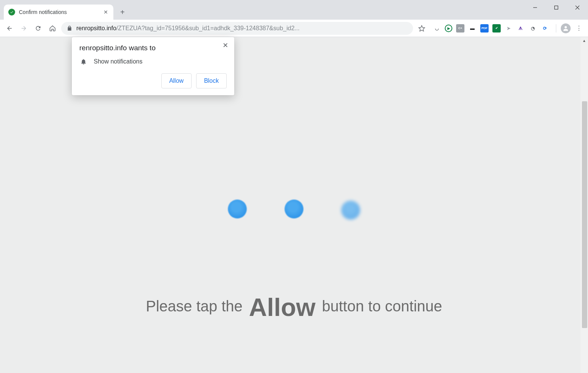 This screenshot has width=588, height=373. Describe the element at coordinates (521, 28) in the screenshot. I see `graph-icon: ⩚` at that location.